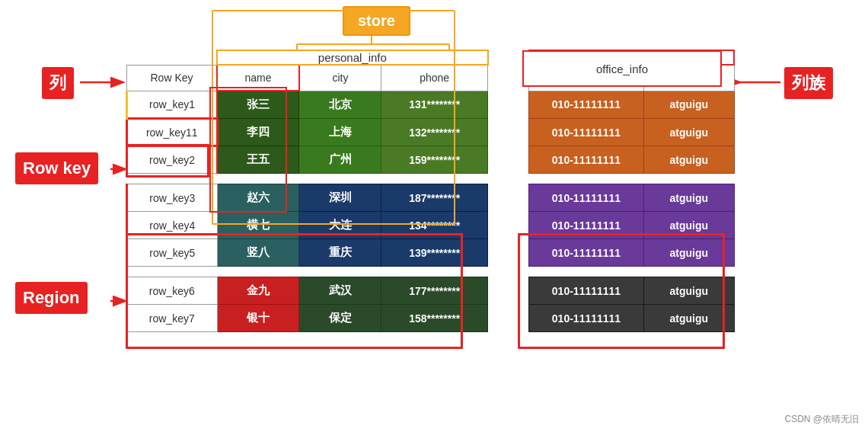  I want to click on personal-info-header: personal_info, so click(353, 58).